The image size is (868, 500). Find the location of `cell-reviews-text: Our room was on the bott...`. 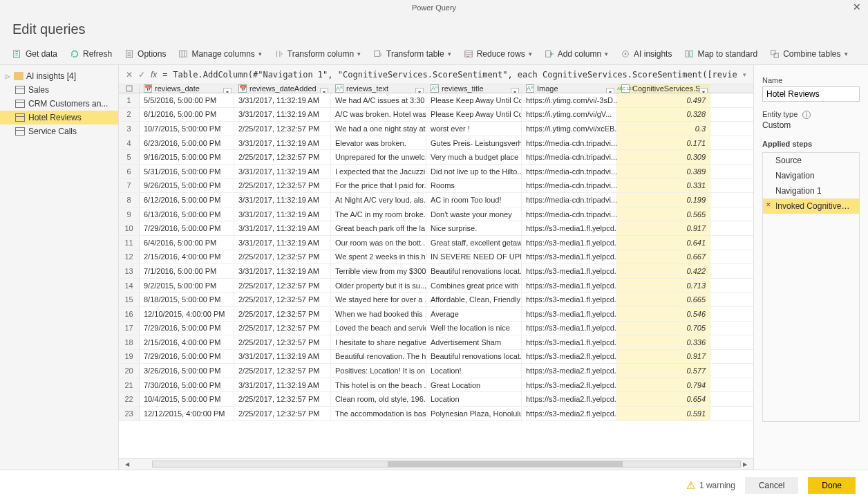

cell-reviews-text: Our room was on the bott... is located at coordinates (379, 243).